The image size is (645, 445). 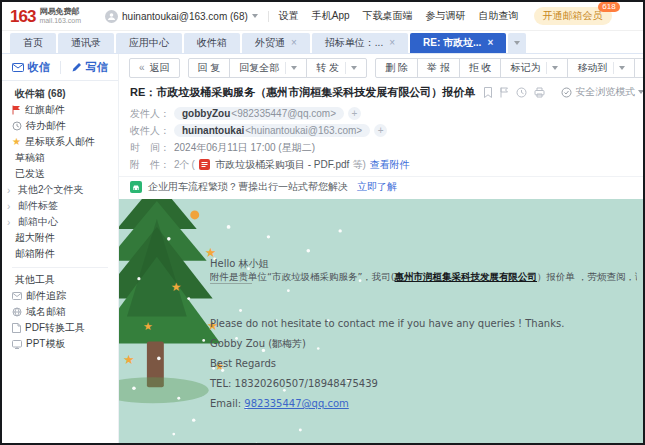 What do you see at coordinates (381, 138) in the screenshot?
I see `mail-meta: 发件人： gobbyZou <982335447@qq.com> + 收件人： …` at bounding box center [381, 138].